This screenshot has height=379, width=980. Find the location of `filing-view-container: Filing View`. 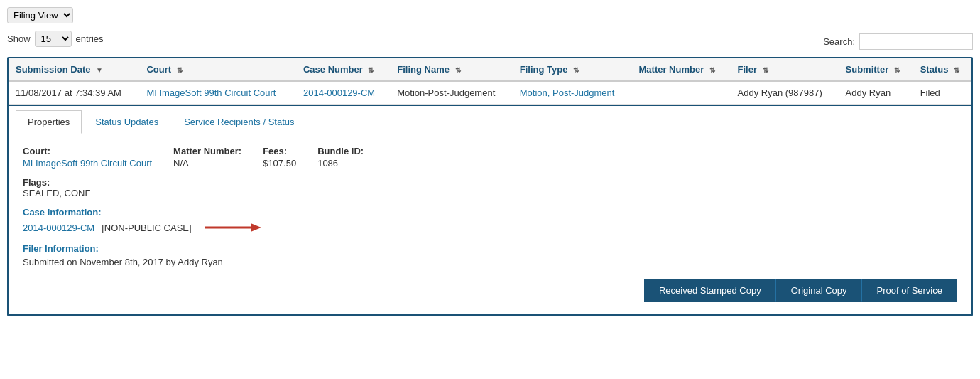

filing-view-container: Filing View is located at coordinates (40, 16).